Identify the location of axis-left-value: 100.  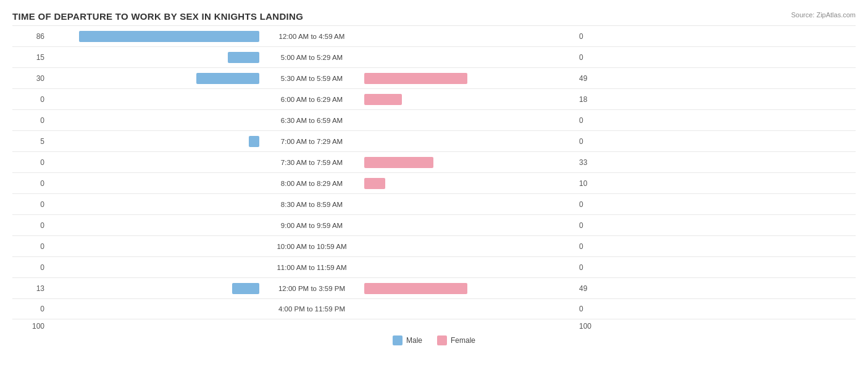
(31, 326).